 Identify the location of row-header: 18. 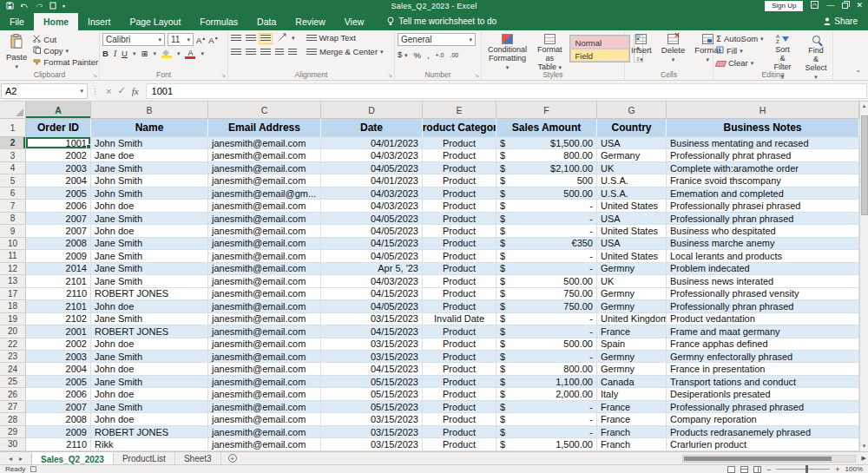
(13, 306).